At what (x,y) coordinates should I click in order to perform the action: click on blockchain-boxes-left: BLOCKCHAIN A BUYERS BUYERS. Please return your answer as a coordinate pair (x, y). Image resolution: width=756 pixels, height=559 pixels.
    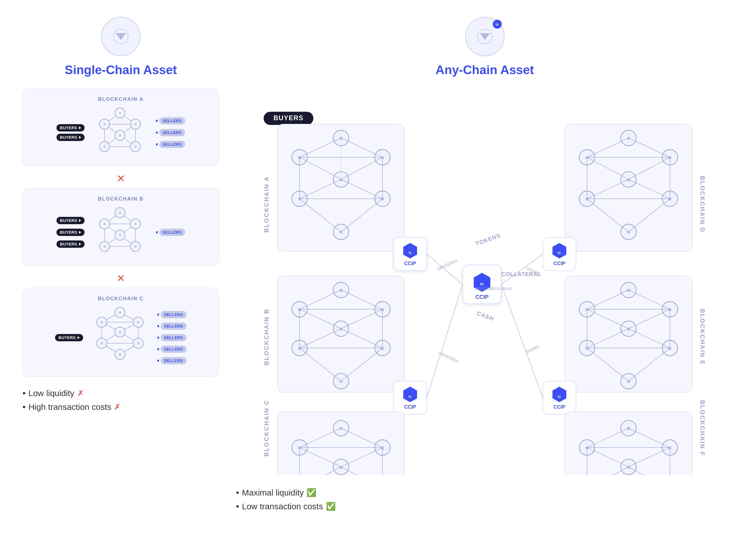
    Looking at the image, I should click on (121, 232).